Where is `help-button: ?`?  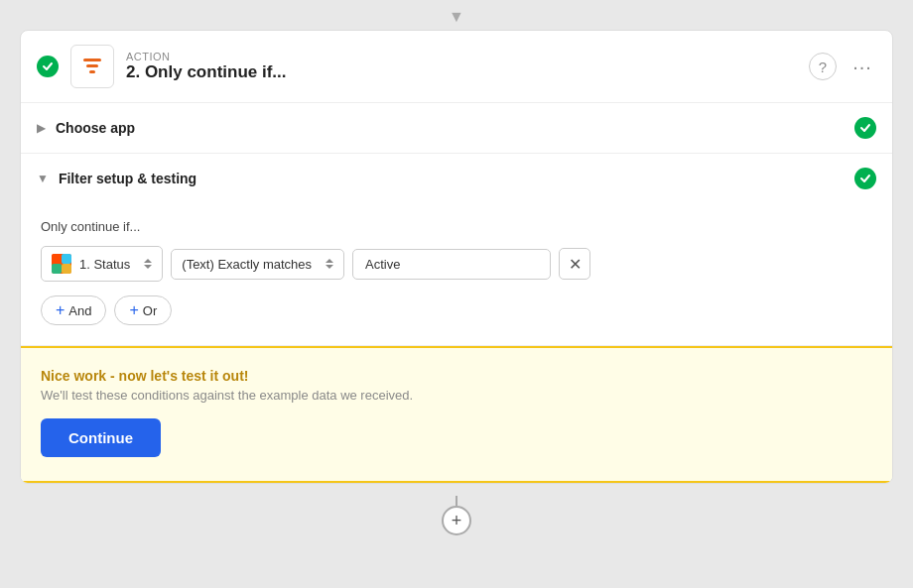
help-button: ? is located at coordinates (823, 66).